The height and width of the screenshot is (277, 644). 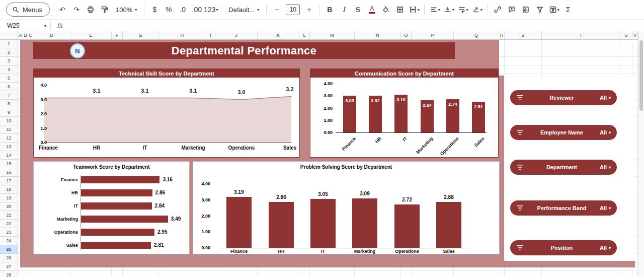 What do you see at coordinates (9, 155) in the screenshot?
I see `row-header-14: 14` at bounding box center [9, 155].